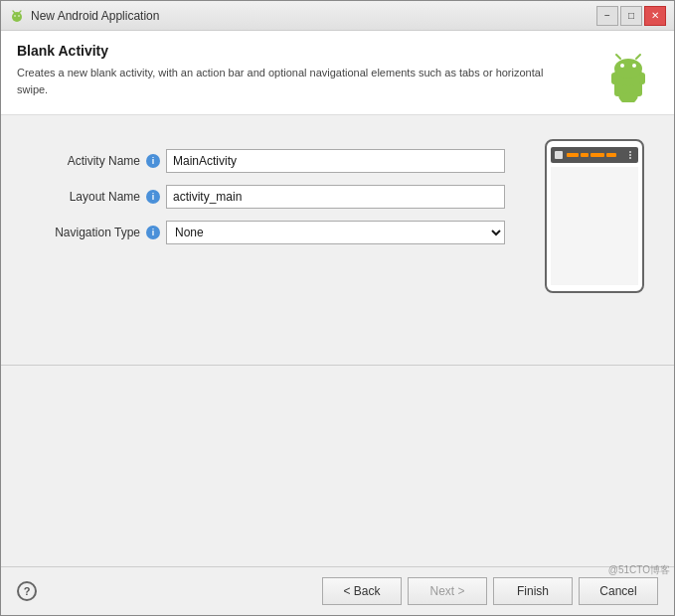  What do you see at coordinates (362, 591) in the screenshot?
I see `back-button: < Back` at bounding box center [362, 591].